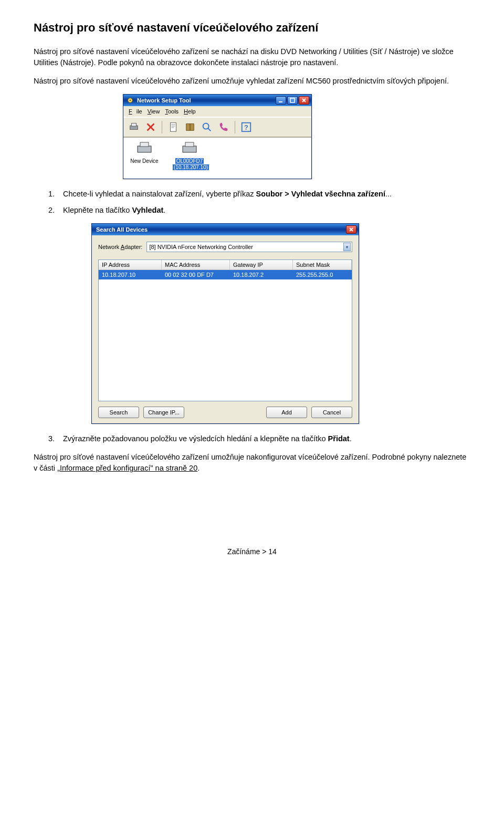 This screenshot has width=504, height=831. I want to click on toolbar-delete-button, so click(151, 127).